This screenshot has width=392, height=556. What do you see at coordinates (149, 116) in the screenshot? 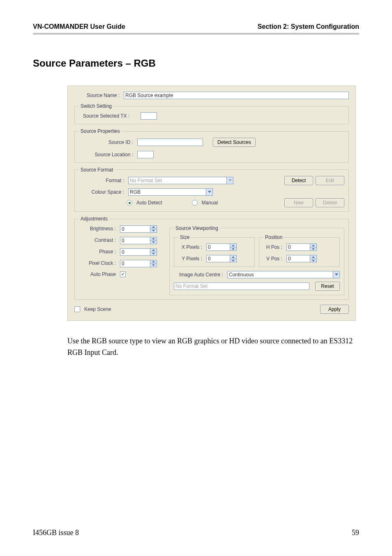
I see `source-selected-tx-input` at bounding box center [149, 116].